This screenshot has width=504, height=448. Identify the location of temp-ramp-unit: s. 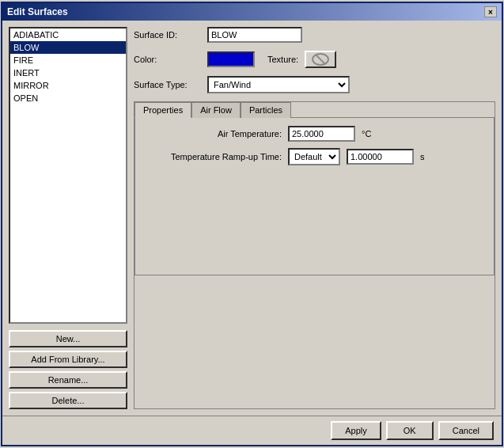
(423, 157).